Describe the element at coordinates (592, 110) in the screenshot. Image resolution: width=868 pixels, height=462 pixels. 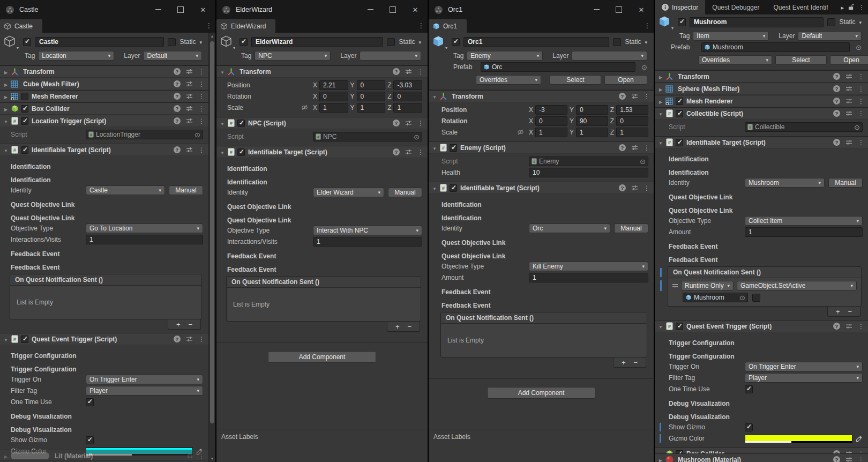
I see `position-y-field: 0` at that location.